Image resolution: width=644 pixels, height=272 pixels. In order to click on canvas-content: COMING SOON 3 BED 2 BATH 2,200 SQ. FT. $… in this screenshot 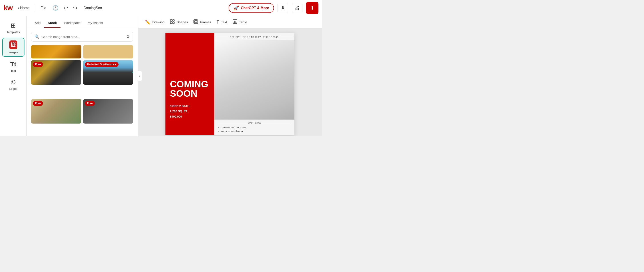, I will do `click(230, 82)`.